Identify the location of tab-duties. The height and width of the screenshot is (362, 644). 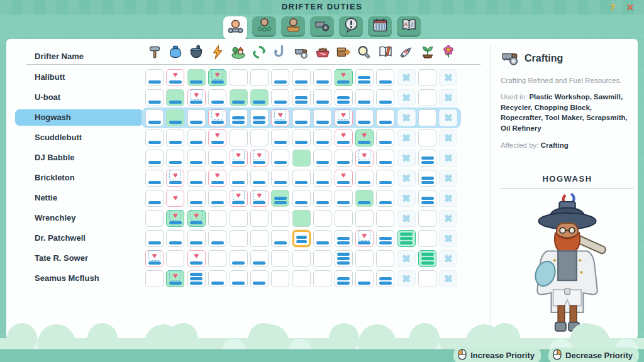
(235, 28).